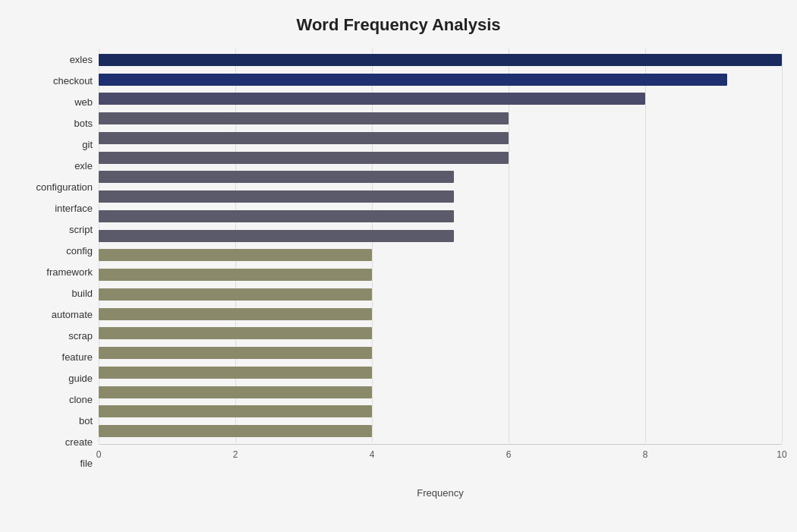 Image resolution: width=797 pixels, height=532 pixels. Describe the element at coordinates (645, 455) in the screenshot. I see `x-tick: 8` at that location.